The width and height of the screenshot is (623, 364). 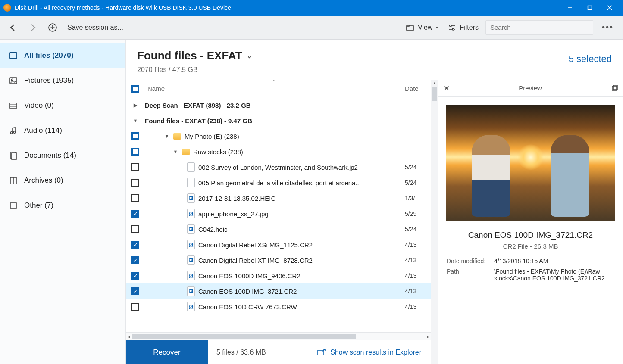 I want to click on group-row: ▶ Deep Scan - EXFAT (898) - 23.2 GB, so click(x=279, y=105).